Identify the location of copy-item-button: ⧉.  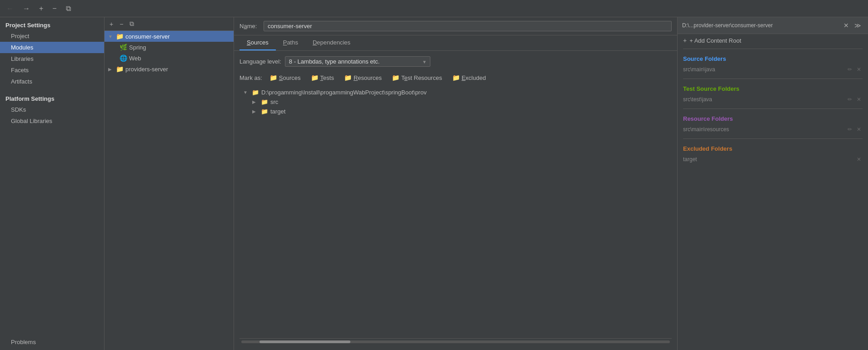
(132, 24).